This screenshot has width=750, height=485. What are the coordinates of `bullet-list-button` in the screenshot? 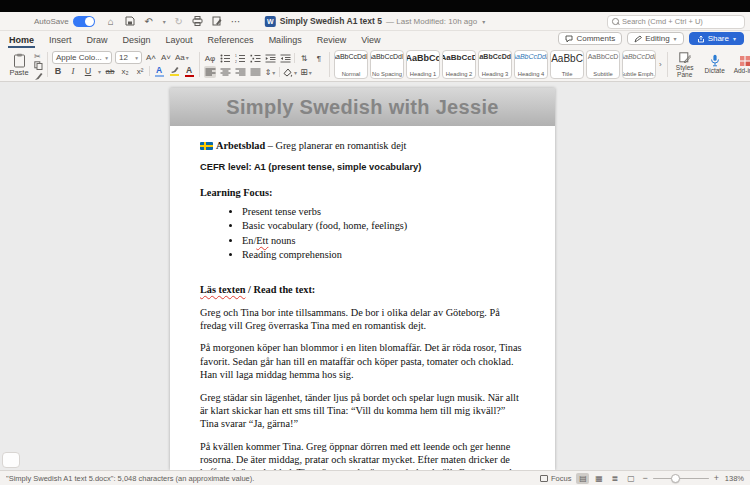 It's located at (225, 58).